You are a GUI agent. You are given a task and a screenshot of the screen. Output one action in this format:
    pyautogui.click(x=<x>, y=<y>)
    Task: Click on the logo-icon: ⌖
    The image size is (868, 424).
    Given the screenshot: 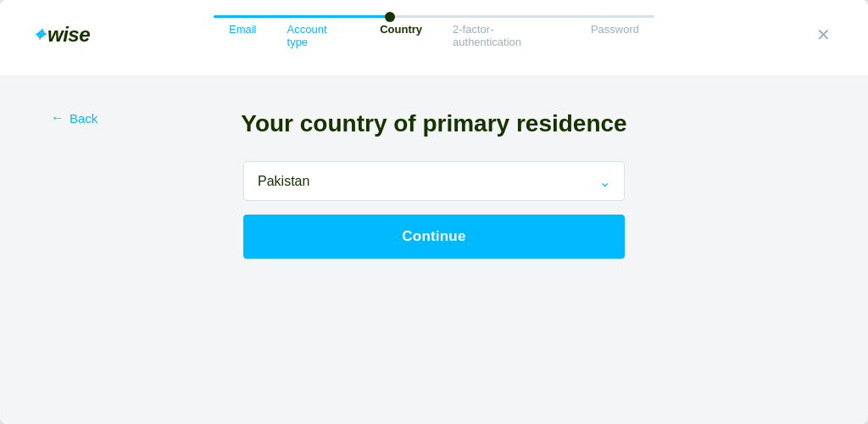 What is the action you would take?
    pyautogui.click(x=39, y=35)
    